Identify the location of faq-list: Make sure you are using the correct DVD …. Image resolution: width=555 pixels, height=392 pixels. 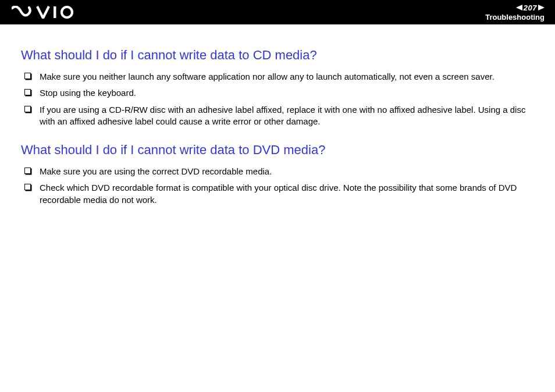
(278, 186).